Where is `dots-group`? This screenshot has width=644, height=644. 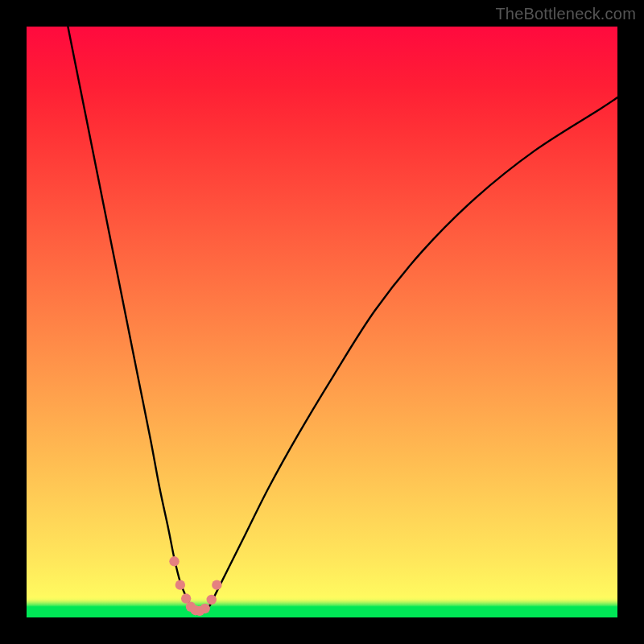
dots-group is located at coordinates (195, 586).